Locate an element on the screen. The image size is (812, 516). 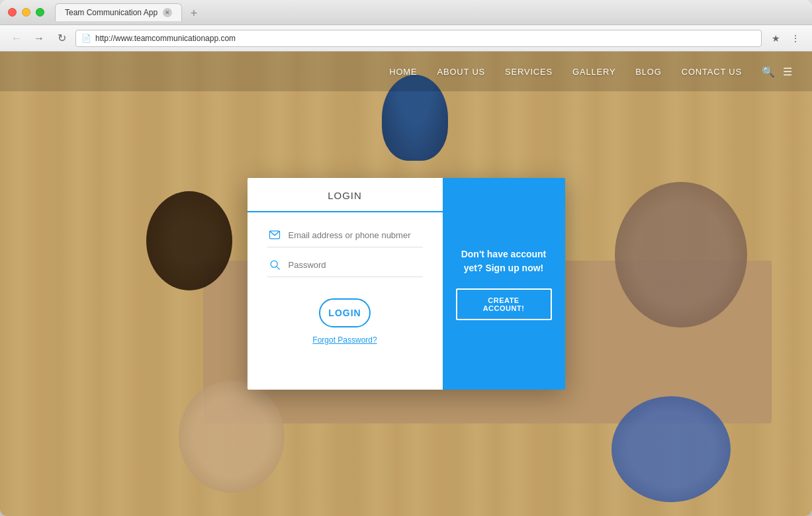
login-title: LOGIN is located at coordinates (345, 196).